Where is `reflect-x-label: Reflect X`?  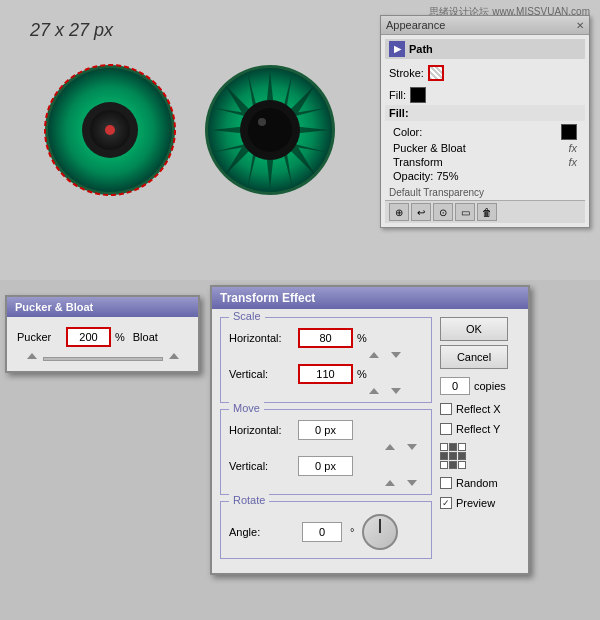 reflect-x-label: Reflect X is located at coordinates (478, 409).